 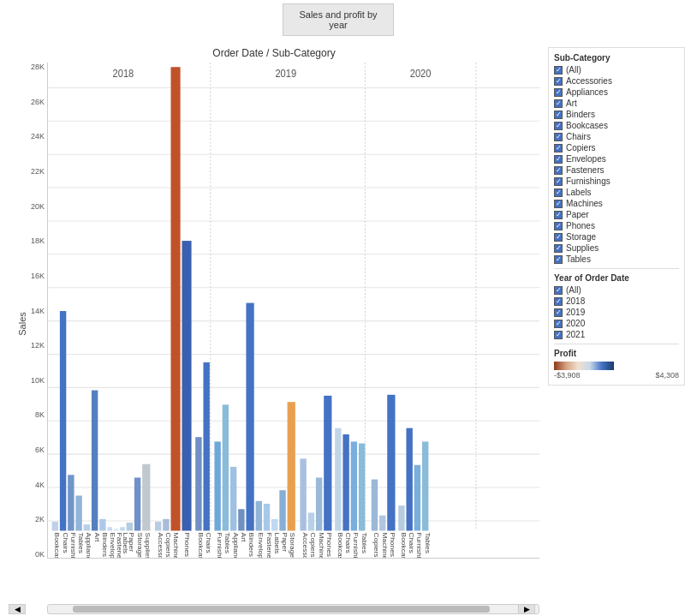 What do you see at coordinates (38, 241) in the screenshot?
I see `y-tick: 18K` at bounding box center [38, 241].